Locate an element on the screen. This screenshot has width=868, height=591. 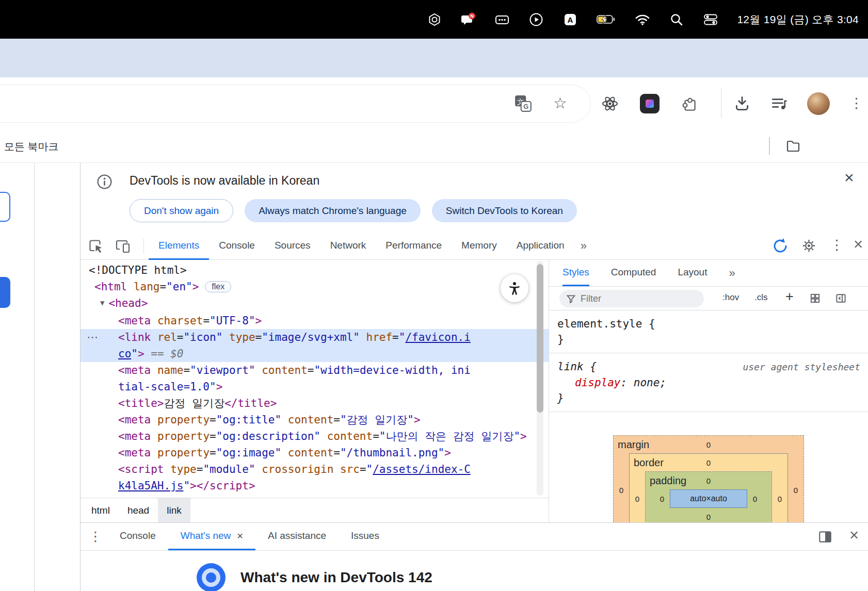
downloads-icon is located at coordinates (742, 104).